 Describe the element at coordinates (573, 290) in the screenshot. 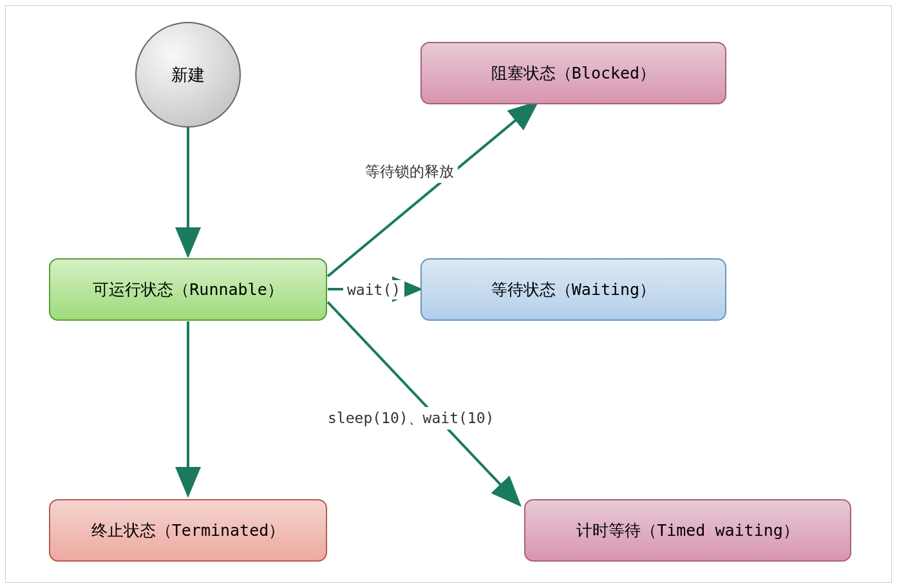

I see `node-waiting: 等待状态（Waiting）` at that location.